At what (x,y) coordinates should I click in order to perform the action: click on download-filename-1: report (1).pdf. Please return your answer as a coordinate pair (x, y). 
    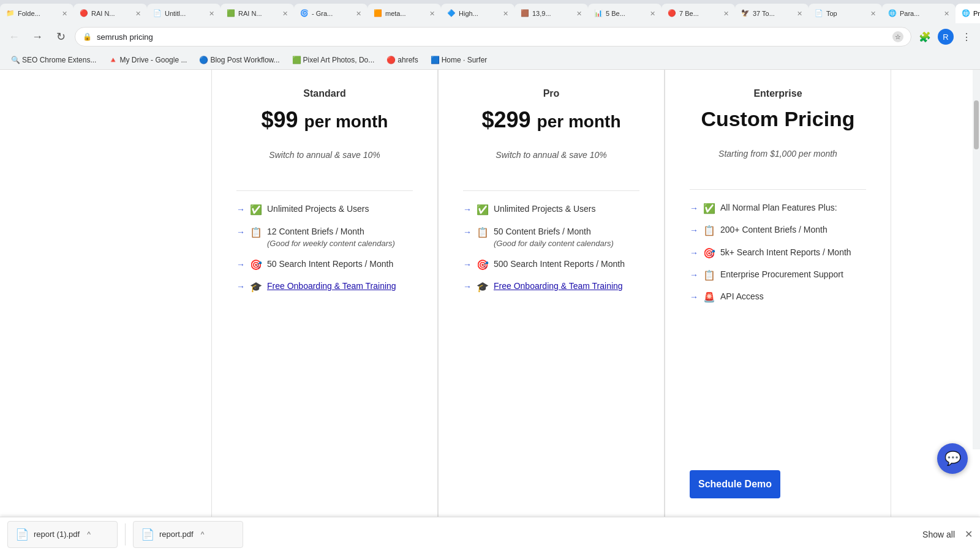
    Looking at the image, I should click on (56, 534).